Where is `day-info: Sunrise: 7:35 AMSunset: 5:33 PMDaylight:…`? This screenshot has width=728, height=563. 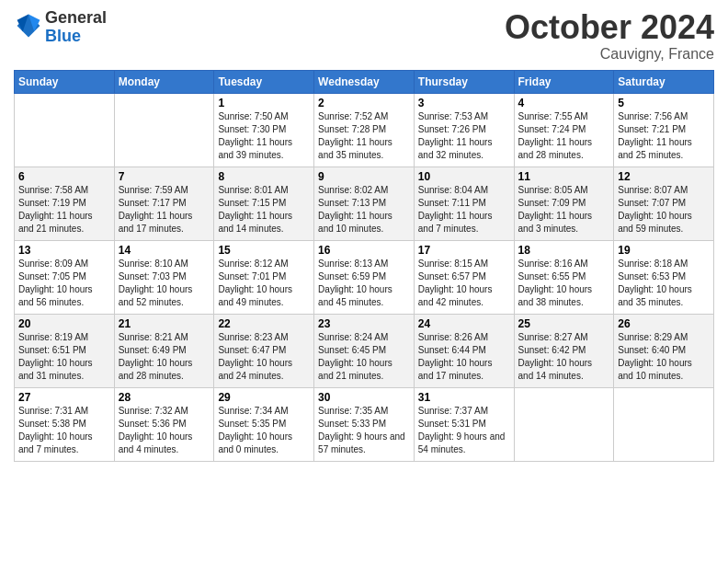 day-info: Sunrise: 7:35 AMSunset: 5:33 PMDaylight:… is located at coordinates (364, 431).